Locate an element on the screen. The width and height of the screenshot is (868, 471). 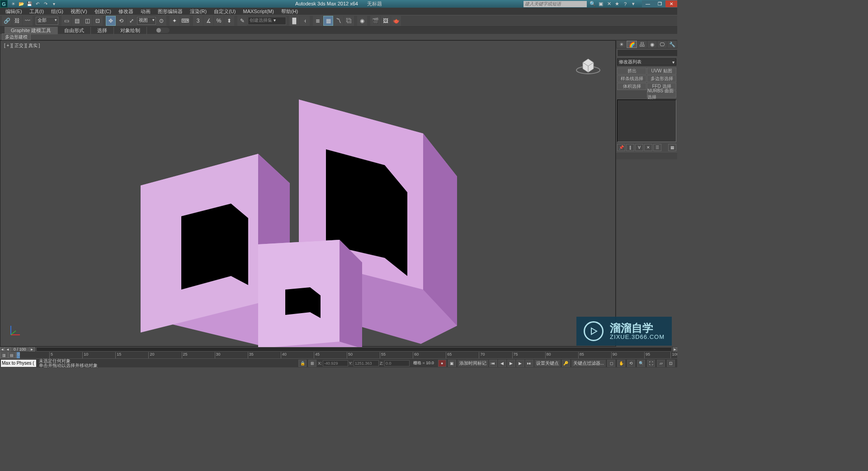
redo-icon: ↷ is located at coordinates (46, 4).